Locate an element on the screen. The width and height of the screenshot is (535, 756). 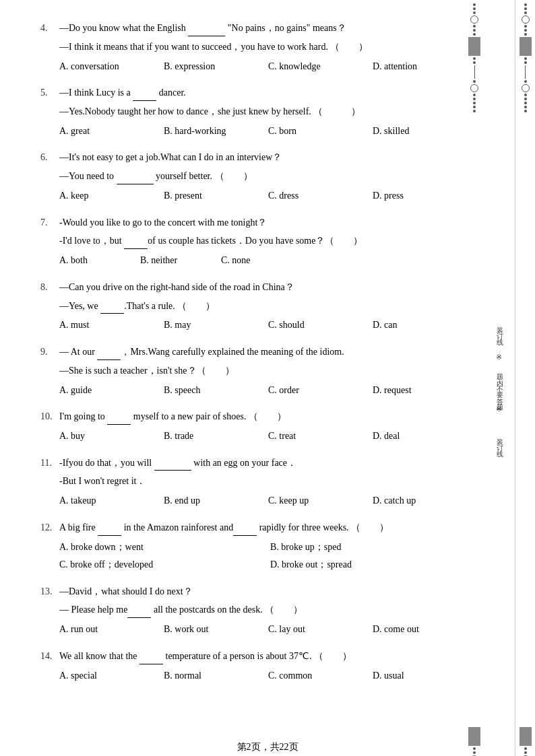
vert-text-13: 订 is located at coordinates (500, 439).